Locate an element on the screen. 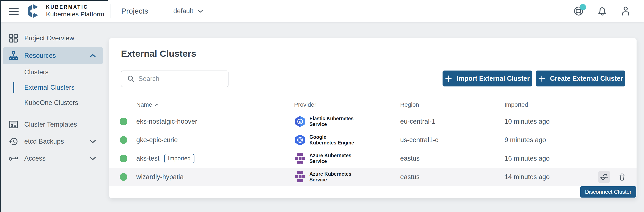  sidebar-item-label: Project Overview is located at coordinates (49, 38).